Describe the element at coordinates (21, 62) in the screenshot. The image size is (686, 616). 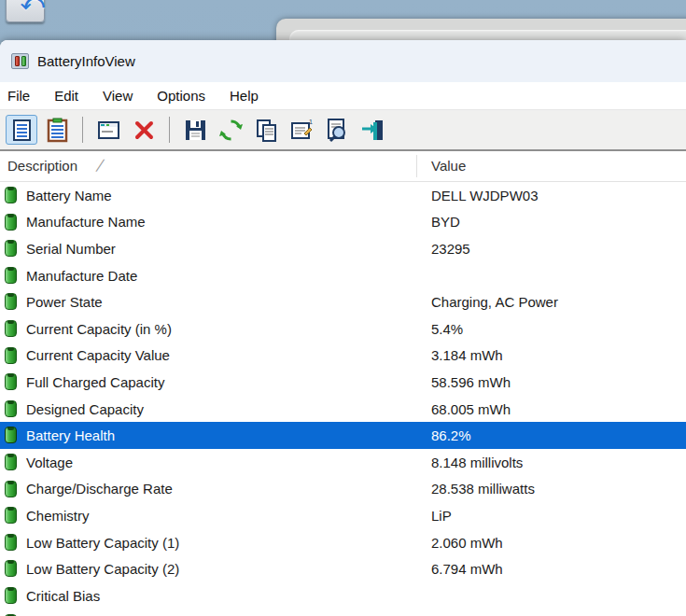
I see `battery-app-icon` at that location.